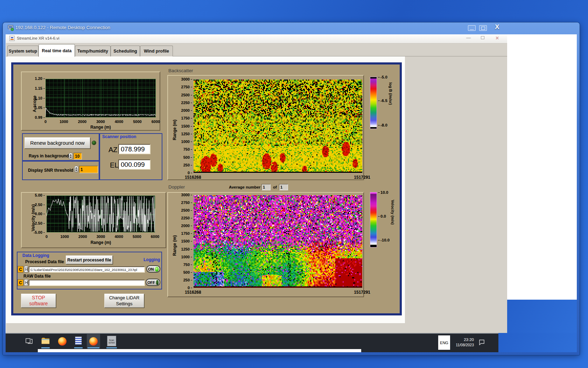  I want to click on backscatter-y-tick: 1750, so click(187, 118).